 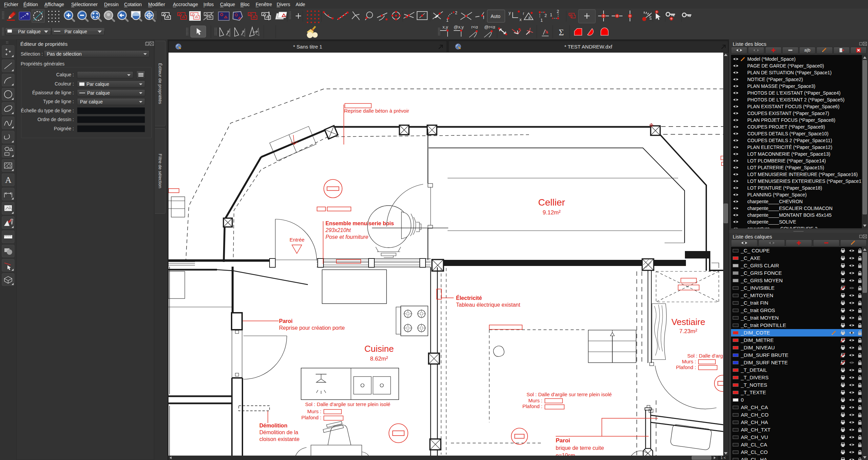 I want to click on svg-text: r<α, so click(x=475, y=27).